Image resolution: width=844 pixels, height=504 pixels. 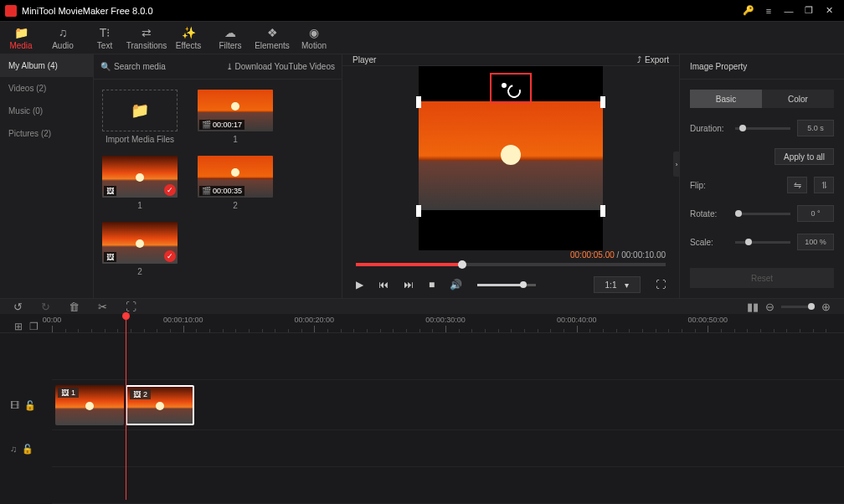 What do you see at coordinates (507, 285) in the screenshot?
I see `volume-slider` at bounding box center [507, 285].